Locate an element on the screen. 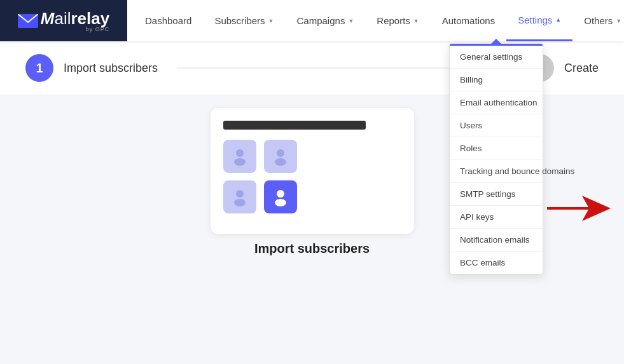  nav-item-automations: Automations is located at coordinates (468, 20).